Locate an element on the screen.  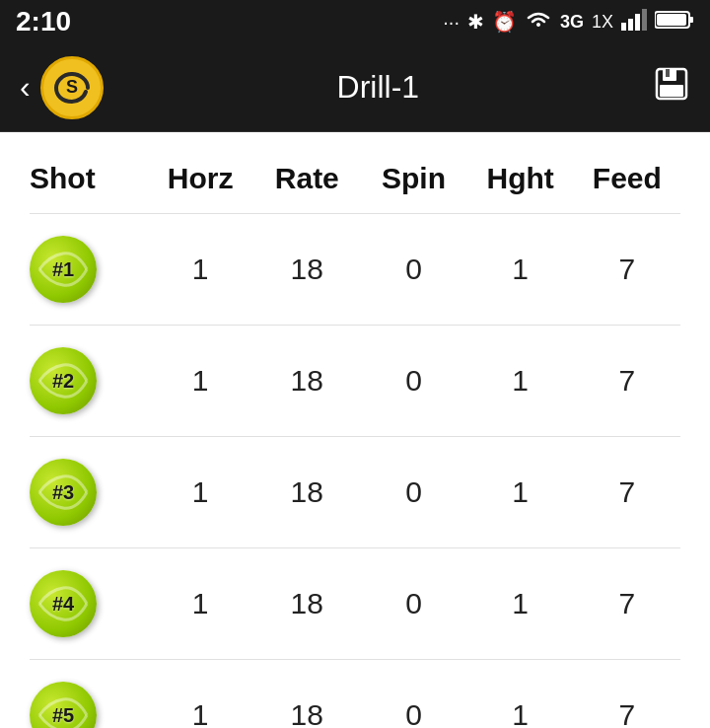
shot-cell: #4 is located at coordinates (89, 604).